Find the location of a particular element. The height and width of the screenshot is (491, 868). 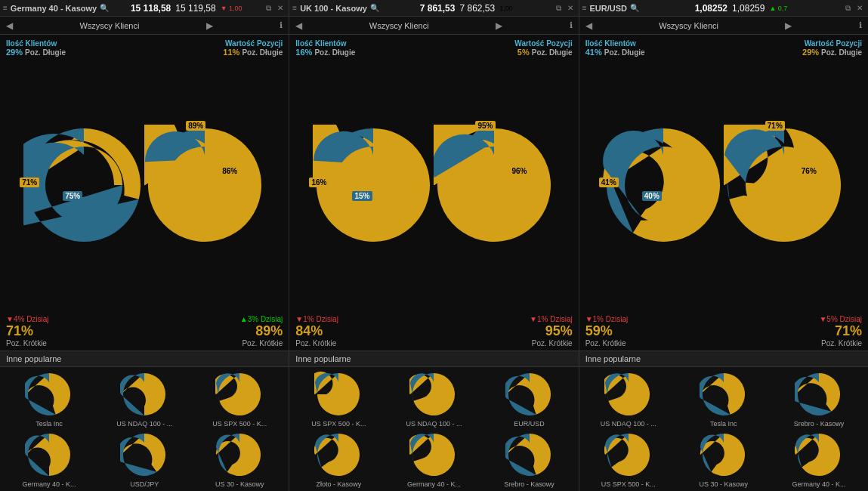

inne-item-label: Złoto - Kasowy is located at coordinates (339, 484).